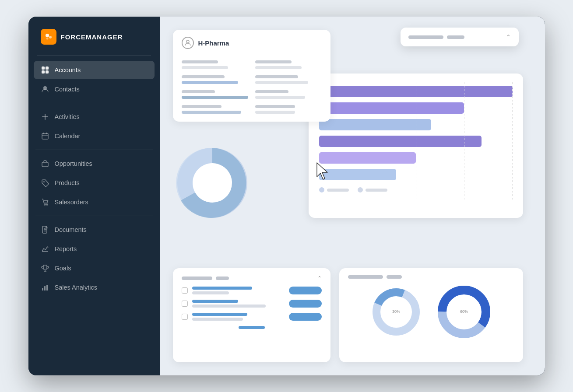  What do you see at coordinates (464, 312) in the screenshot?
I see `svg-text: 60%` at bounding box center [464, 312].